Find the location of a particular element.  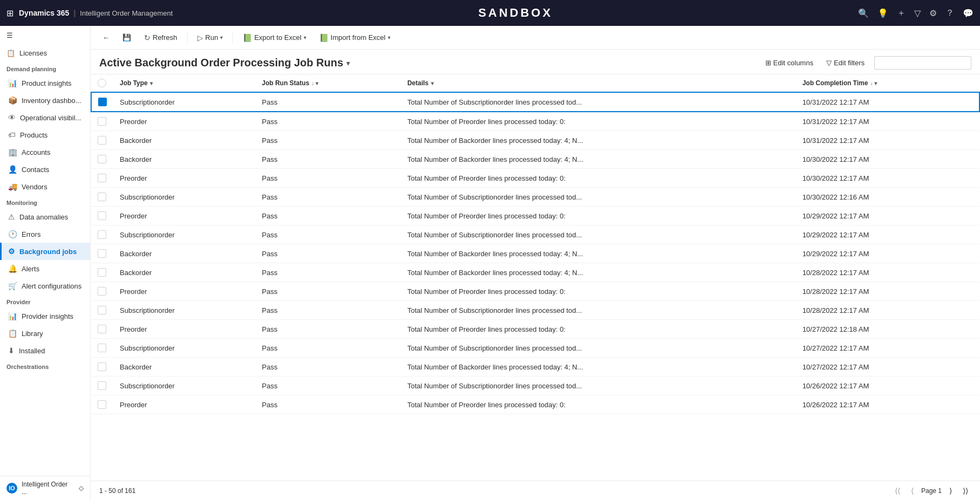

sidebar-item-accounts: 🏢 Accounts is located at coordinates (45, 152).